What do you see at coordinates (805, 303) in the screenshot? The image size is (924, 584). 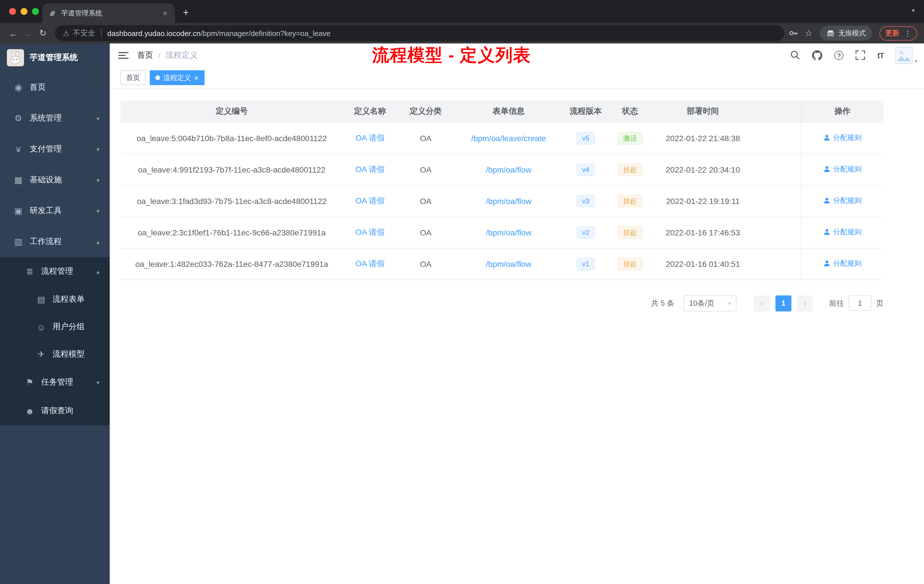 I see `next-page-button: ›` at bounding box center [805, 303].